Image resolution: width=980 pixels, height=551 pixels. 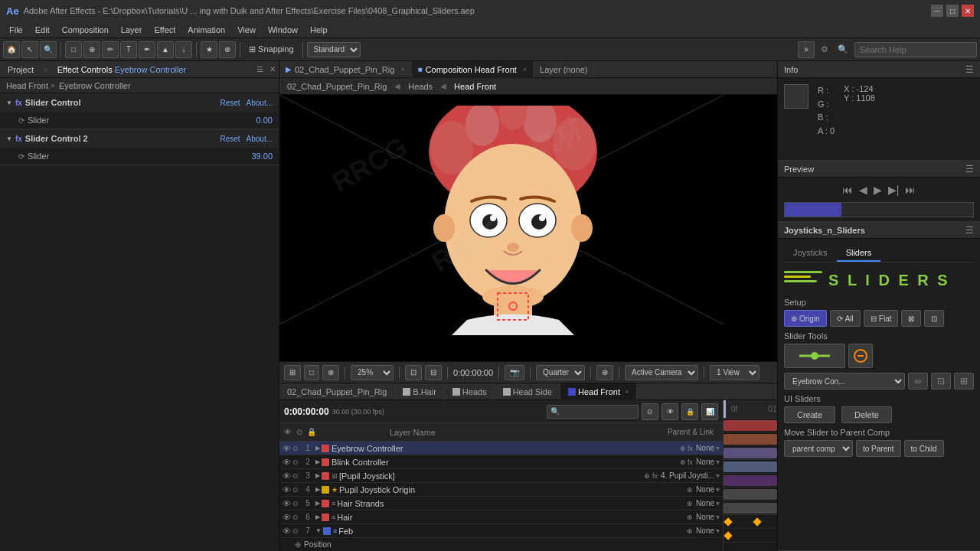 I want to click on view-select: 1 View 2 Views 4 Views, so click(x=735, y=373).